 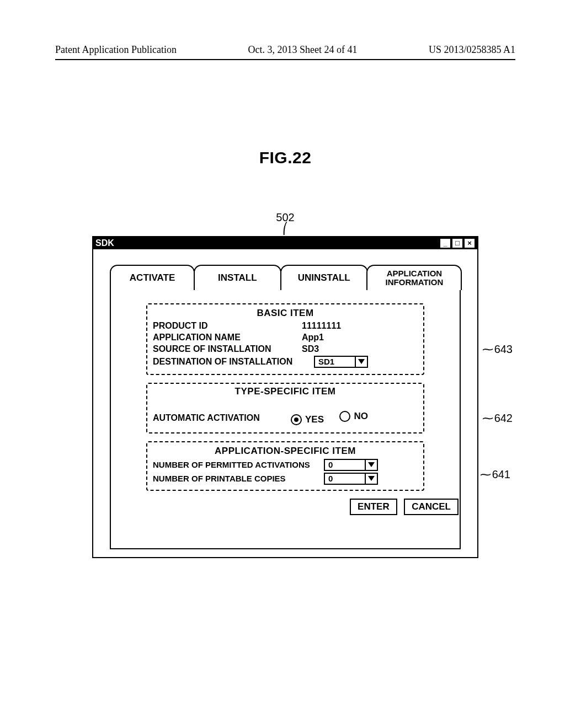 What do you see at coordinates (360, 326) in the screenshot?
I see `product-id-value: 11111111` at bounding box center [360, 326].